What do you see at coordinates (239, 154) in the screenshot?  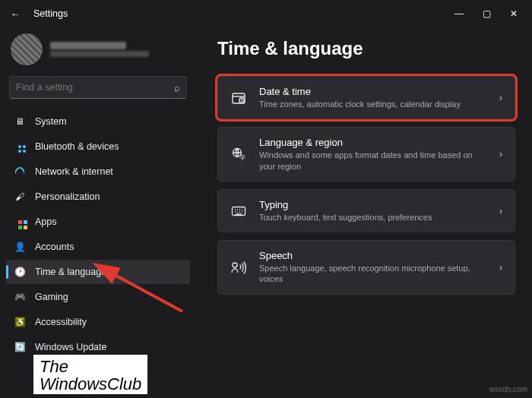 I see `globe-language-icon: 字` at bounding box center [239, 154].